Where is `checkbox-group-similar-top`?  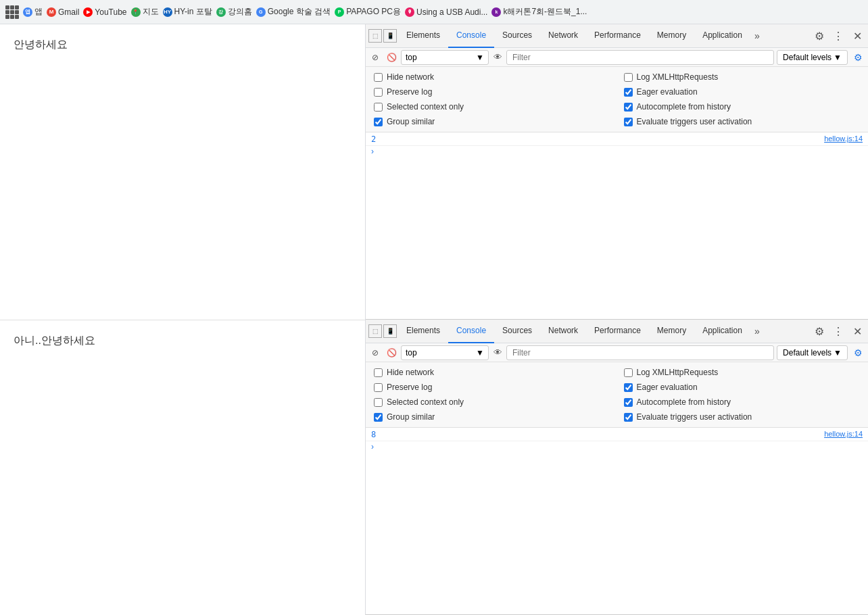
checkbox-group-similar-top is located at coordinates (379, 122).